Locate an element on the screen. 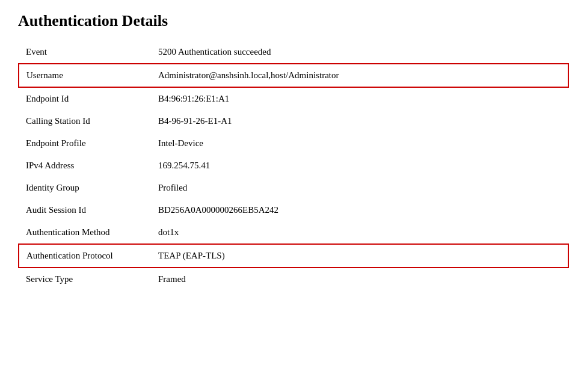  table-row-endpoint-profile: Endpoint ProfileIntel-Device is located at coordinates (294, 143).